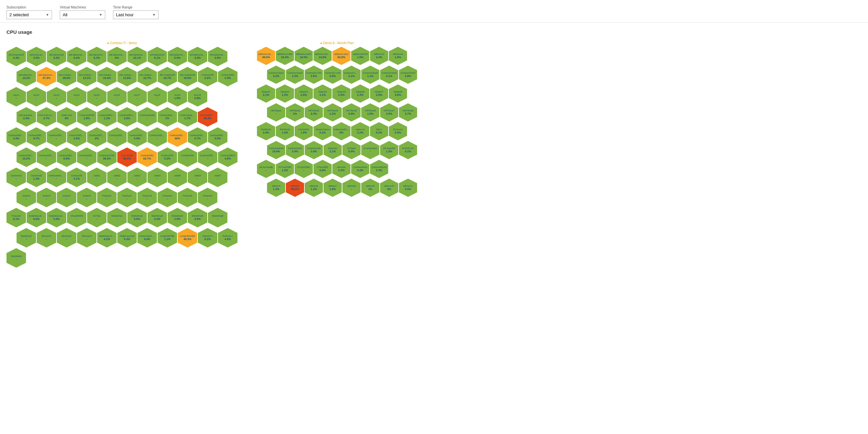 Image resolution: width=868 pixels, height=434 pixels. What do you see at coordinates (295, 150) in the screenshot?
I see `hex-cell: ContosAzmt43.4%` at bounding box center [295, 150].